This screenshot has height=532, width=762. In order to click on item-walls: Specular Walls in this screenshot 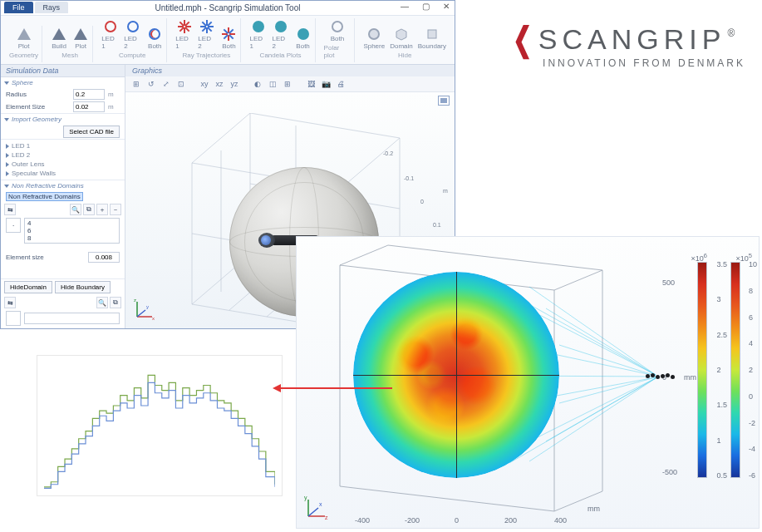, I will do `click(63, 173)`.